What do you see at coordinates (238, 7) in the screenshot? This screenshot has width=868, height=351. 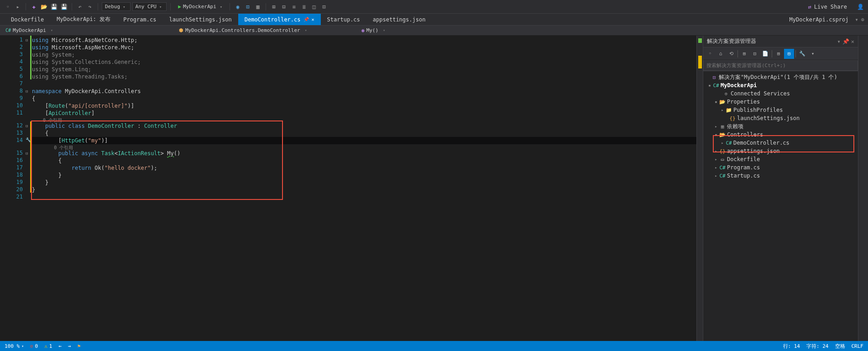 I see `tb-icon-1: ◉` at bounding box center [238, 7].